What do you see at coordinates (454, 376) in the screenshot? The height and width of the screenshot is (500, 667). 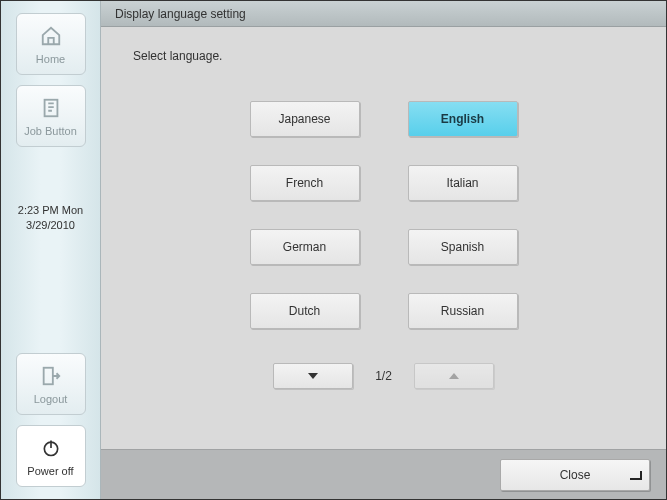 I see `page-prev-button` at bounding box center [454, 376].